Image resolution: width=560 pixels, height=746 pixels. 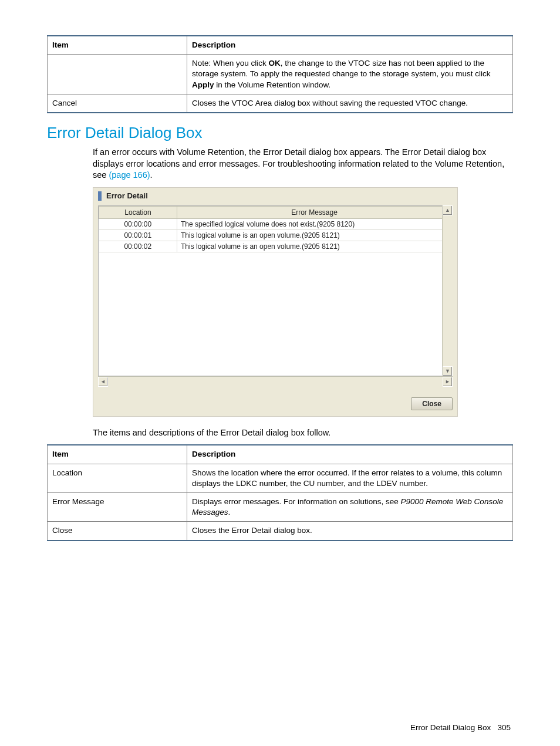 What do you see at coordinates (350, 531) in the screenshot?
I see `cell-desc: Closes the Error Detail dialog box.` at bounding box center [350, 531].